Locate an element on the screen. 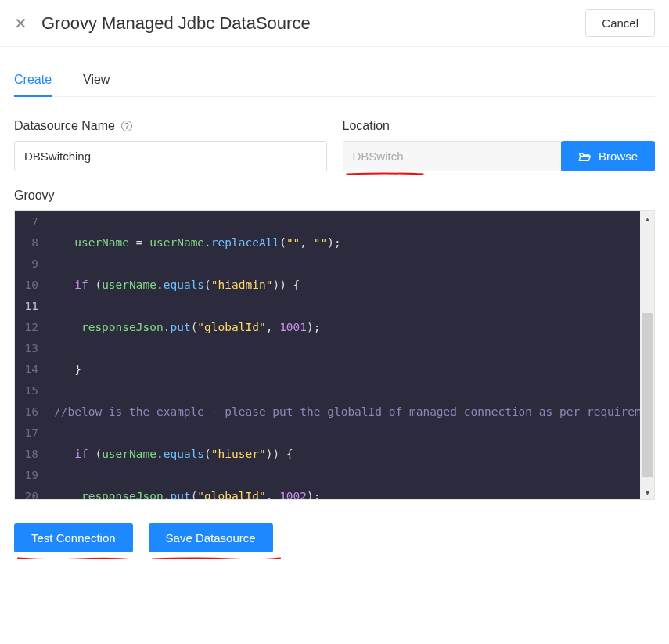  location-col: Location Browse is located at coordinates (499, 146).